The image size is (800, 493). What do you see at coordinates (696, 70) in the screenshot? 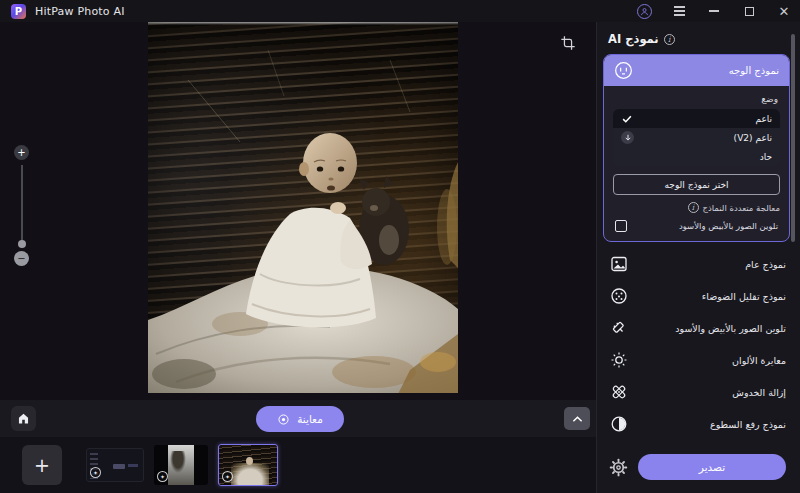
I see `face-model-header: نموذج الوجه` at bounding box center [696, 70].